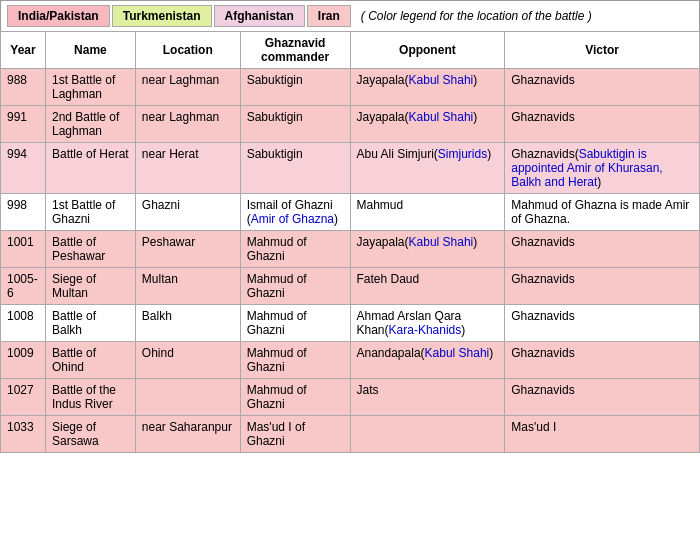  I want to click on table-row: 994Battle of Heratnear HeratSabuktiginAb…, so click(350, 168).